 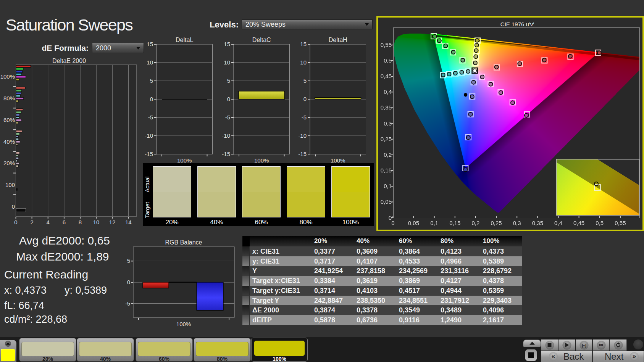 I want to click on svg-text: DeltaH, so click(x=338, y=40).